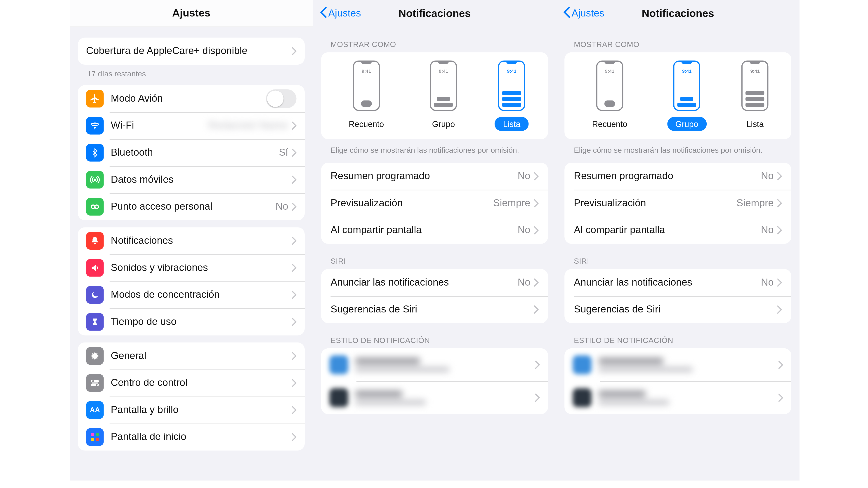 This screenshot has width=868, height=488. What do you see at coordinates (678, 96) in the screenshot?
I see `show-as-chooser: 9:41 Recuento 9:41 Grupo 9:41 Lista` at bounding box center [678, 96].